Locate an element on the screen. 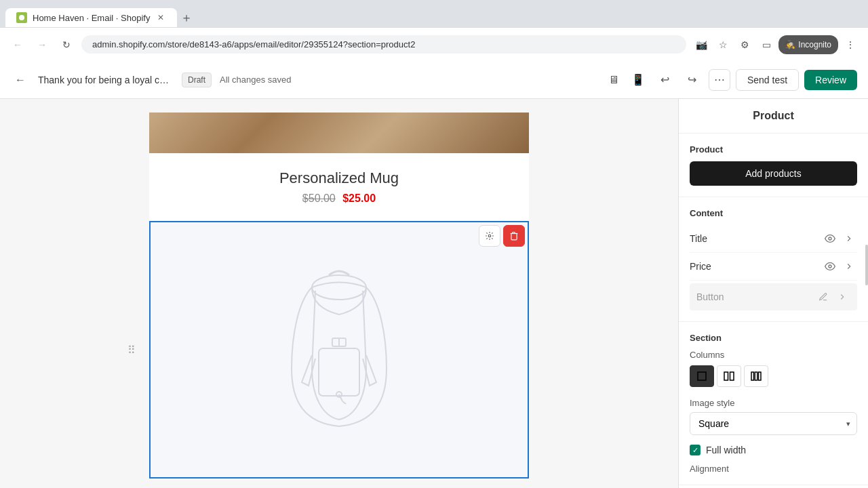 This screenshot has width=868, height=488. backpack-image is located at coordinates (339, 350).